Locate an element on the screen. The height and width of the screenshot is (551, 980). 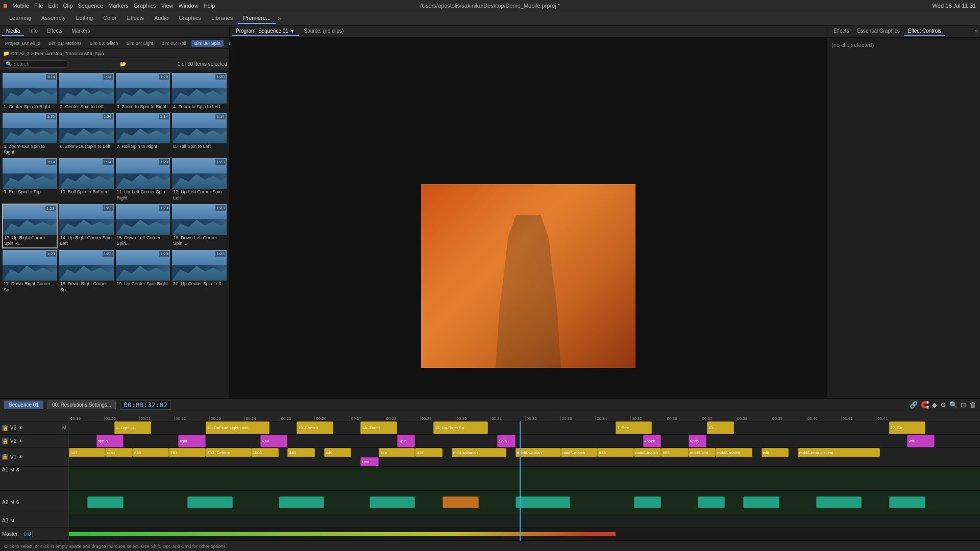
track-lock-v2: 🔒 is located at coordinates (5, 441).